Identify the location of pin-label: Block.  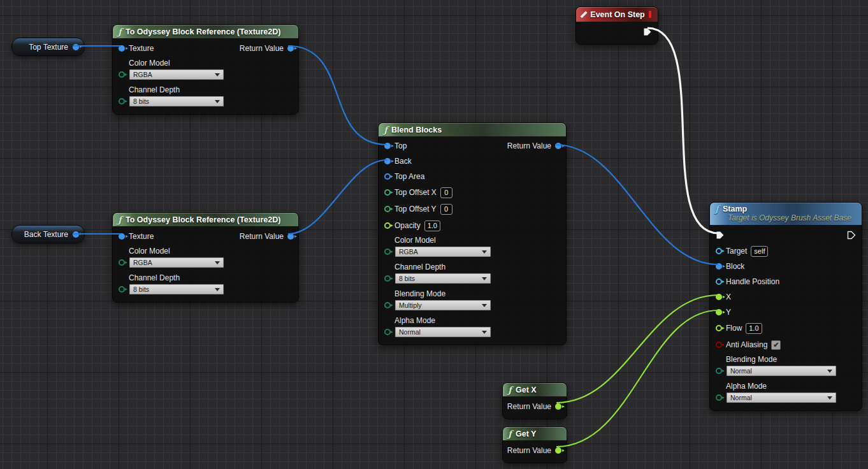
(735, 266).